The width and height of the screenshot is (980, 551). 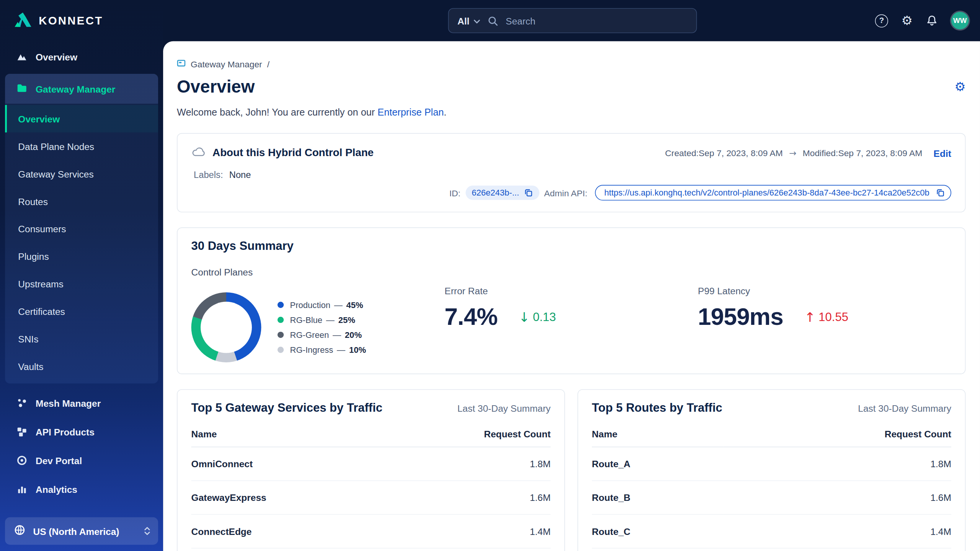 I want to click on topbar: KONNECT All ? ⚙ WW, so click(x=490, y=21).